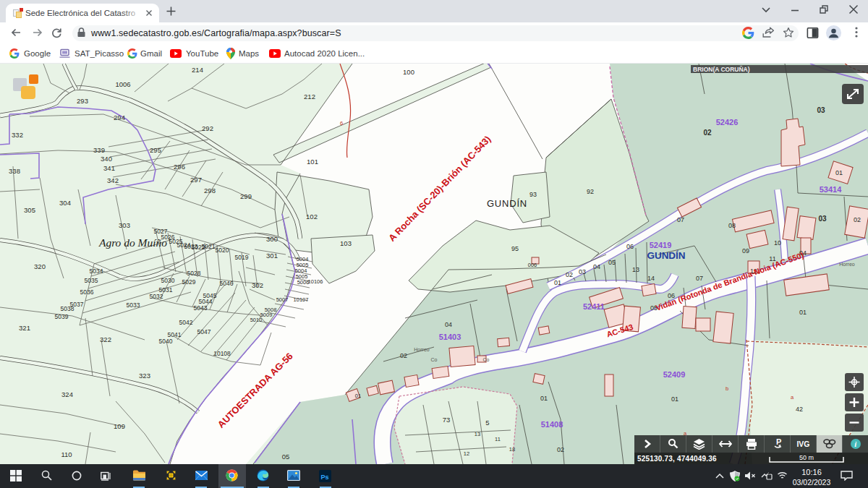 This screenshot has width=868, height=488. I want to click on svg-text: 5028, so click(194, 273).